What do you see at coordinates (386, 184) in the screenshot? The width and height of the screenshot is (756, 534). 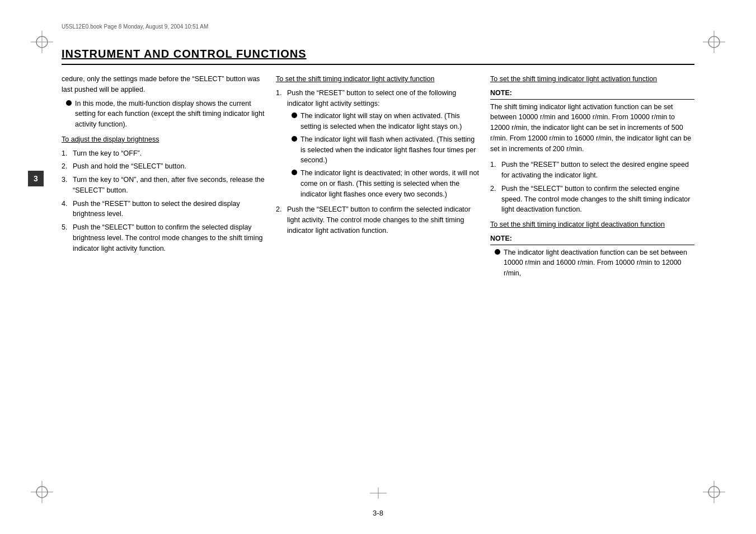 I see `col2-sub-bullet-3: The indicator light is deactivated; in o…` at bounding box center [386, 184].